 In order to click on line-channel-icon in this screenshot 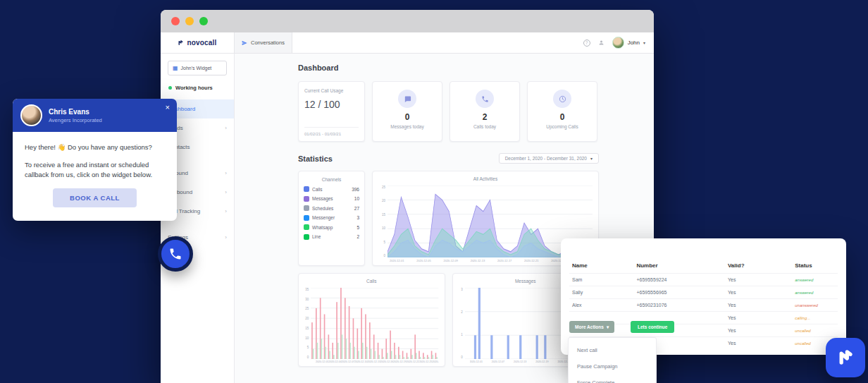, I will do `click(306, 237)`.